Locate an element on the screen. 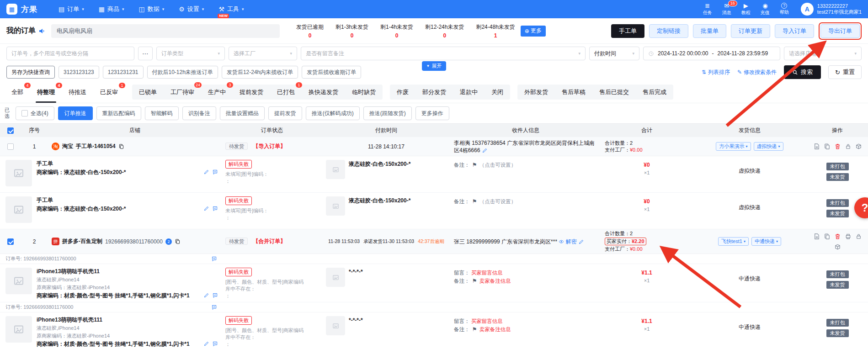  nav-menu-orders: ▤ 订单 ▾ is located at coordinates (71, 9).